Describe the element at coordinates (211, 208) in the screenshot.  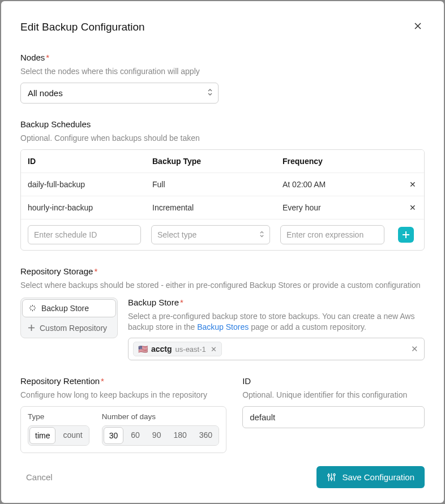
I see `cell-type: Incremental` at that location.